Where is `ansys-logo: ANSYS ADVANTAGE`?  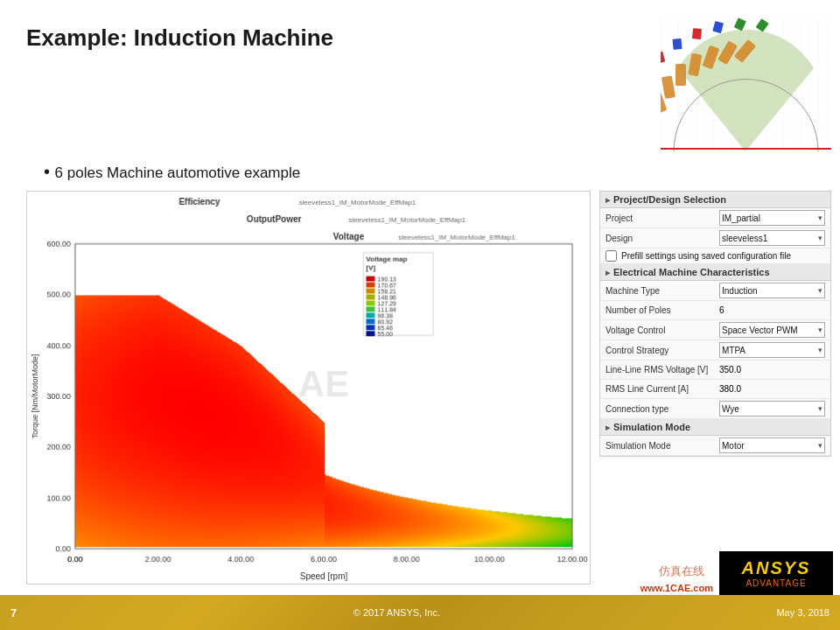
ansys-logo: ANSYS ADVANTAGE is located at coordinates (776, 573).